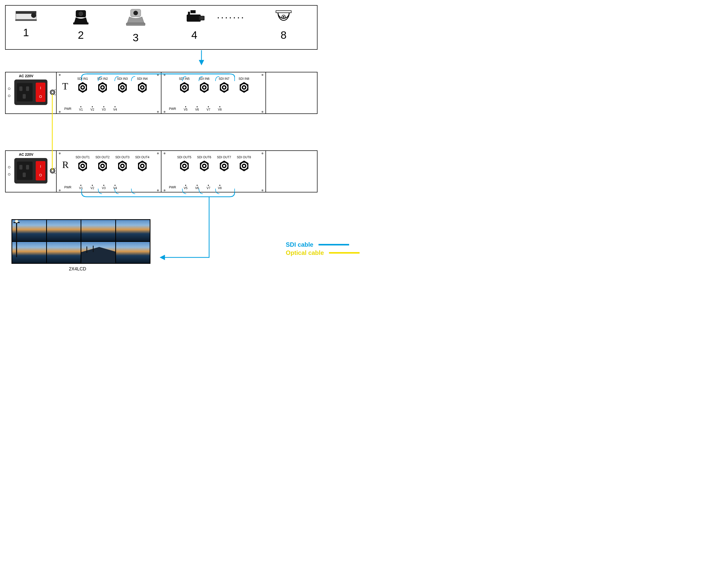  Describe the element at coordinates (158, 194) in the screenshot. I see `sdi-bus-bottom` at that location.